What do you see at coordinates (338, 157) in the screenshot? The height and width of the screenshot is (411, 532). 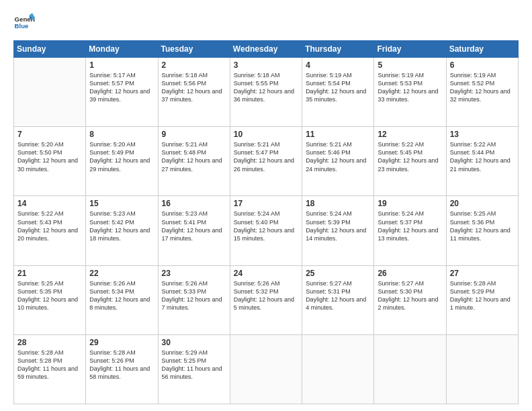 I see `cell-info: Sunrise: 5:21 AMSunset: 5:46 PMDaylight:…` at bounding box center [338, 157].